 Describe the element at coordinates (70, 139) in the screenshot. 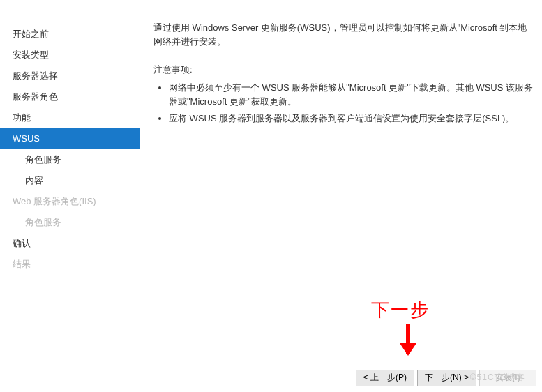

I see `sidebar-item-wsus: WSUS` at that location.